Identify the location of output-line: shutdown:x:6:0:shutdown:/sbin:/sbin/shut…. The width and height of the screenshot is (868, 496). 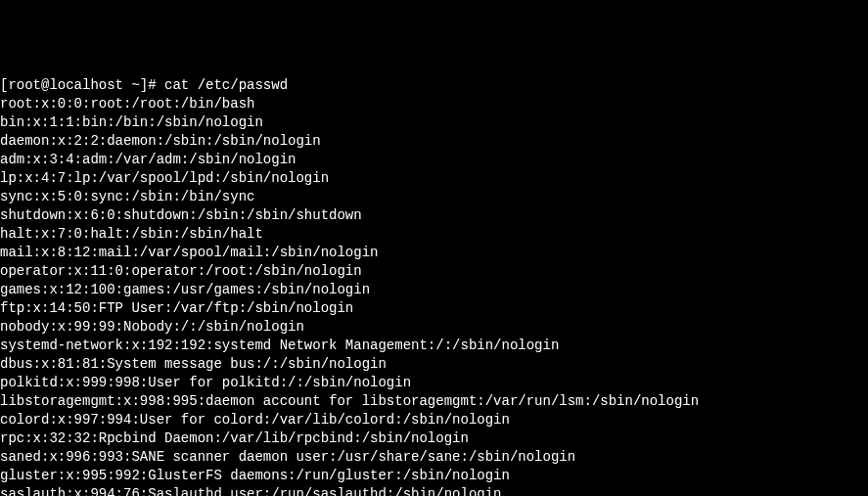
(434, 215).